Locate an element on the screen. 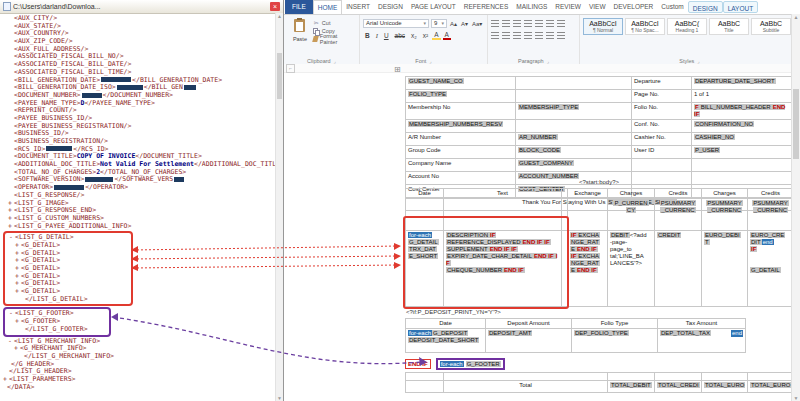 The height and width of the screenshot is (401, 800). align-center-icon is located at coordinates (506, 36).